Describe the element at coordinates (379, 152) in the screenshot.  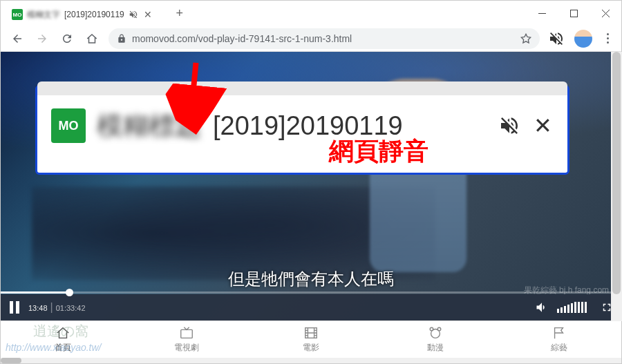
I see `annotation-text: 網頁靜音` at that location.